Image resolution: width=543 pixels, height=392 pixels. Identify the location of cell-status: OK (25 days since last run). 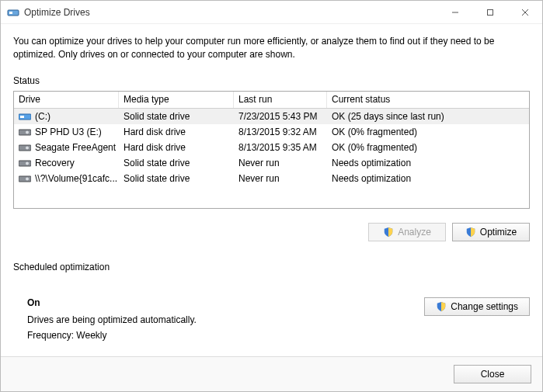
(428, 116).